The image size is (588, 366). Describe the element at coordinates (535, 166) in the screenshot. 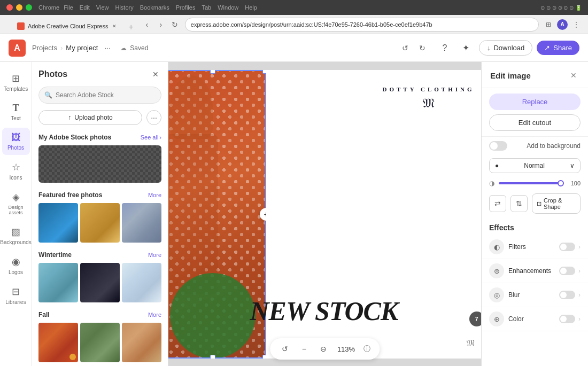

I see `blend-mode-dropdown: ● Normal ∨` at that location.